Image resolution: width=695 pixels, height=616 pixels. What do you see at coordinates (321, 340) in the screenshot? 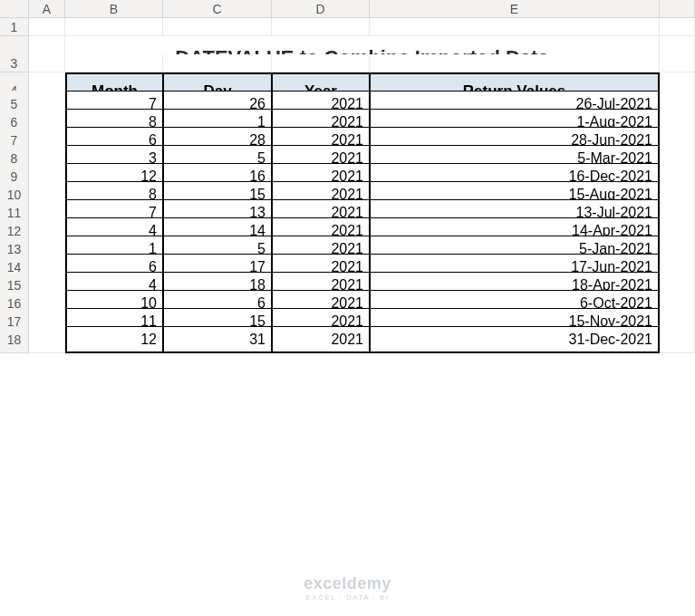
I see `cell-year: 2021` at bounding box center [321, 340].